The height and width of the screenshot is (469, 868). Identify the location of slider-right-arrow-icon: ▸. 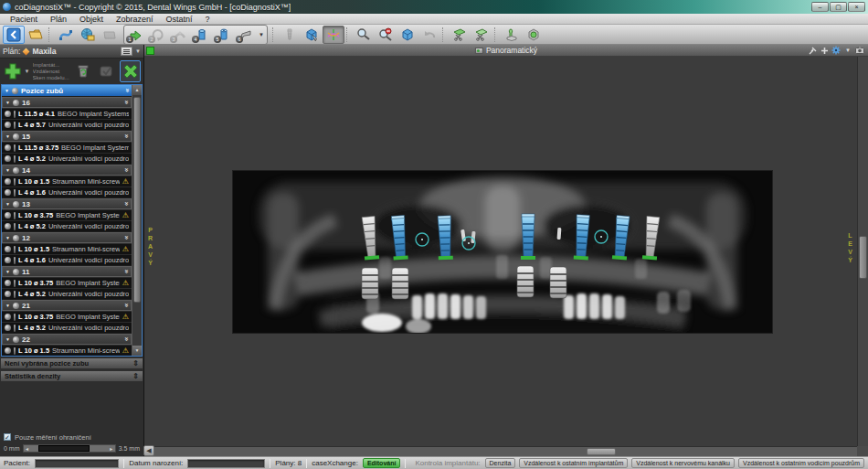
(111, 448).